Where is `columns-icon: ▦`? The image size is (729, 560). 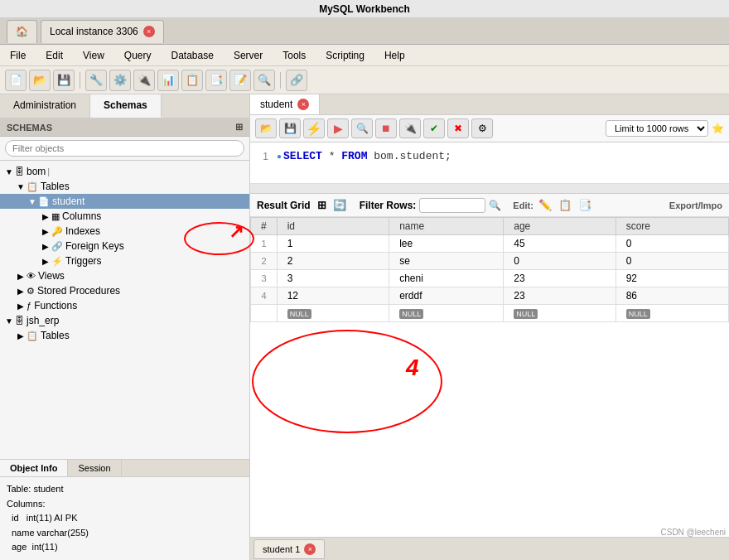
columns-icon: ▦ is located at coordinates (56, 217).